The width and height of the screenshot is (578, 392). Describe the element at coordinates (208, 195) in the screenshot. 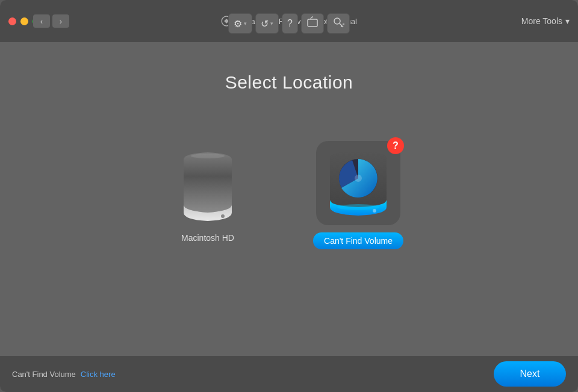

I see `macintosh-hd-item: Macintosh HD` at that location.